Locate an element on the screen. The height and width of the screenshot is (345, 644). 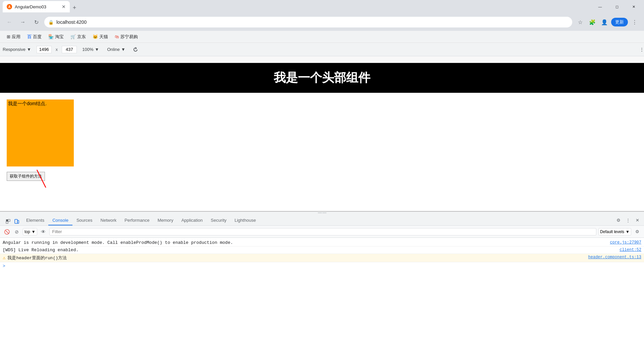
console-context-chevron-icon: ▼ is located at coordinates (34, 232).